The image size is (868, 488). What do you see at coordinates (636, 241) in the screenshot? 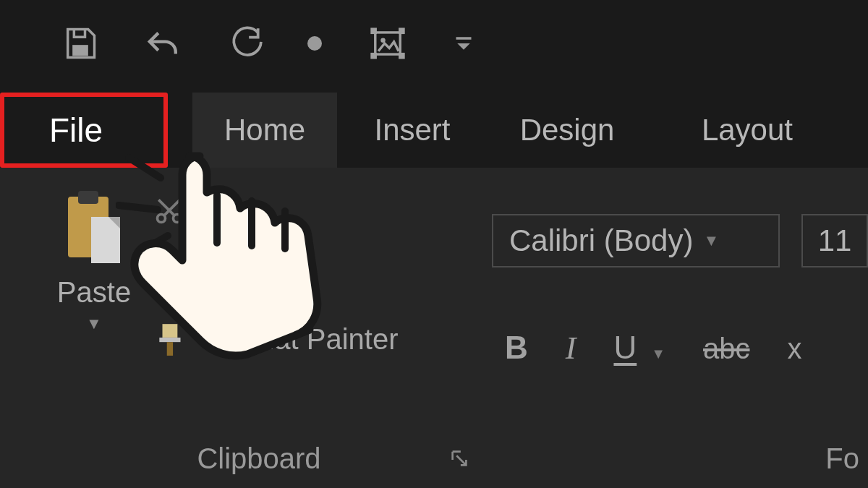
I see `font-name-dropdown: Calibri (Body) ▼` at bounding box center [636, 241].